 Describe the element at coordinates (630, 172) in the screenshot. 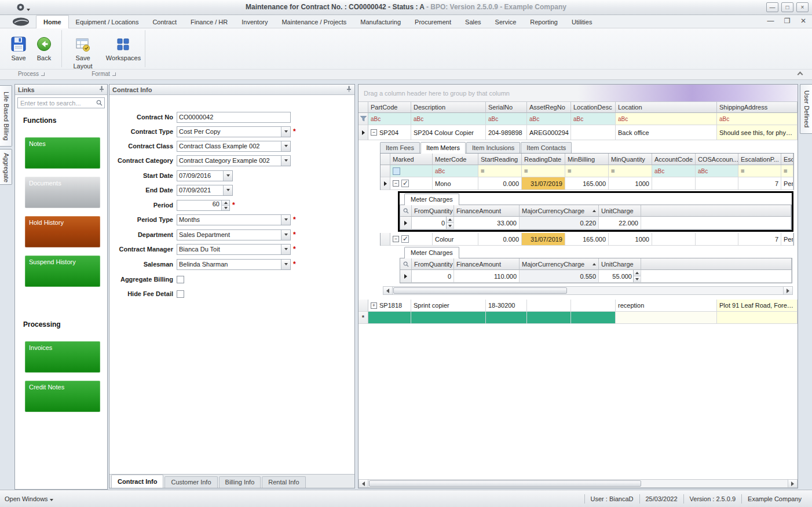

I see `filter-cell-minquantity: =` at that location.